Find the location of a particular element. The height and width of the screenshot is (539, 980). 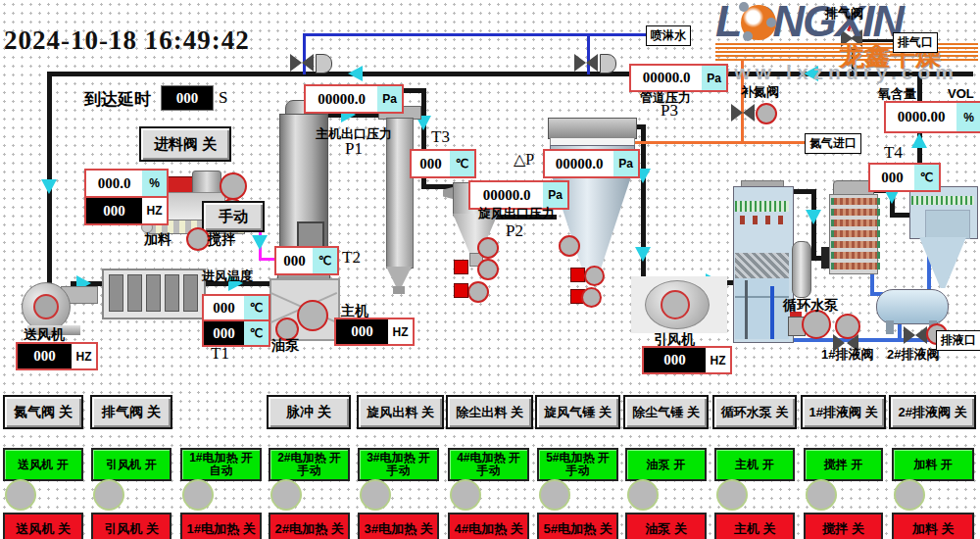

heater3-off-button: 3#电加热 关 is located at coordinates (398, 525).